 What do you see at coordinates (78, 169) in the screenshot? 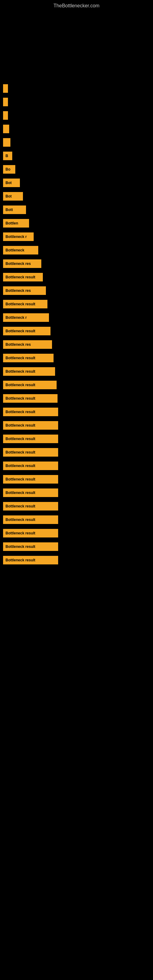
I see `bar-row: Bo` at bounding box center [78, 169].